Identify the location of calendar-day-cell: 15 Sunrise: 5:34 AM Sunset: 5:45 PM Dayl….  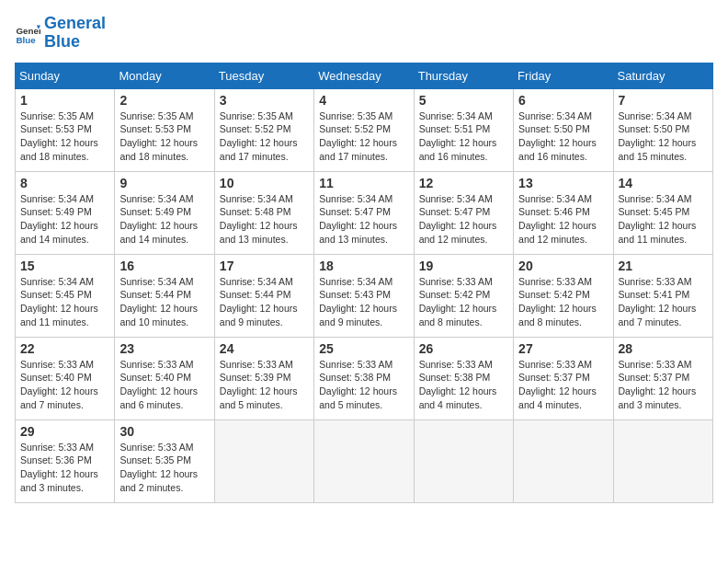
(65, 295).